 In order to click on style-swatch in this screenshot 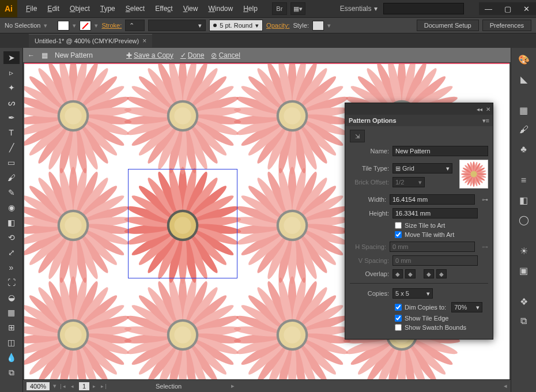, I will do `click(318, 25)`.